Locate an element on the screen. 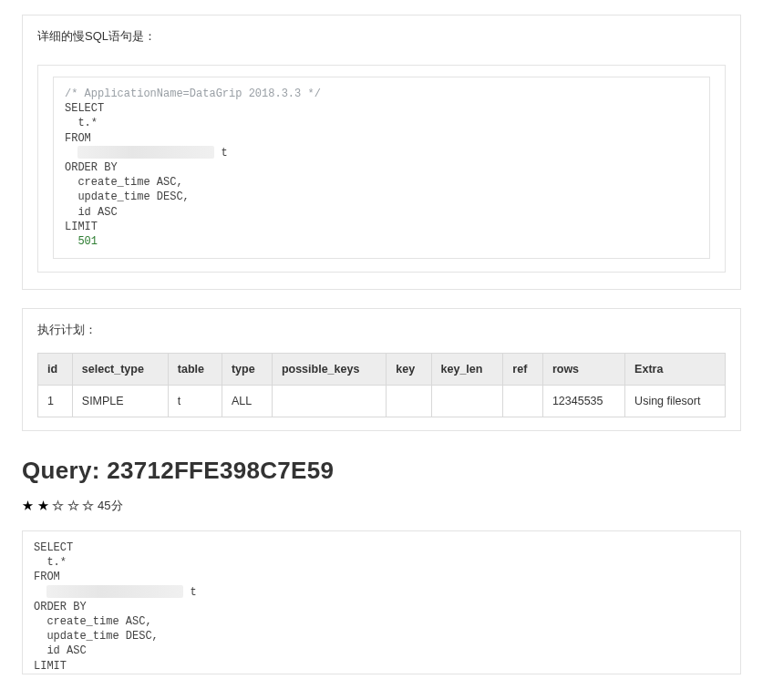  kw-limit: LIMIT is located at coordinates (81, 227).